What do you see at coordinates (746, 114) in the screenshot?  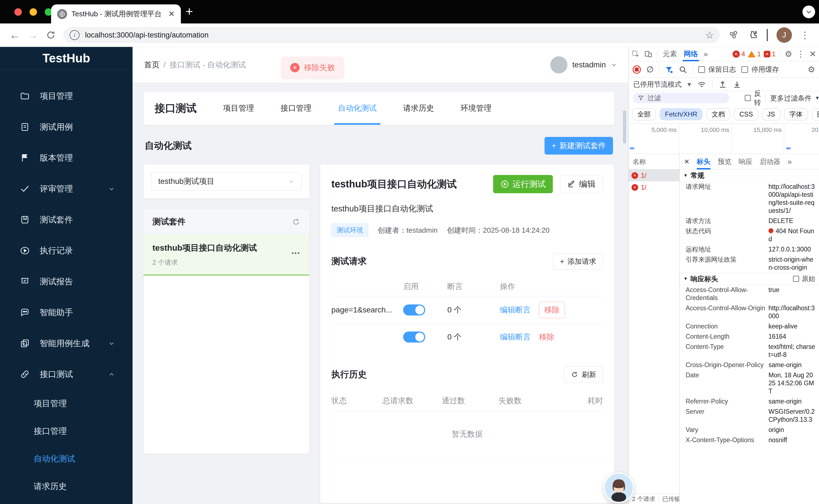 I see `chip-css: CSS` at bounding box center [746, 114].